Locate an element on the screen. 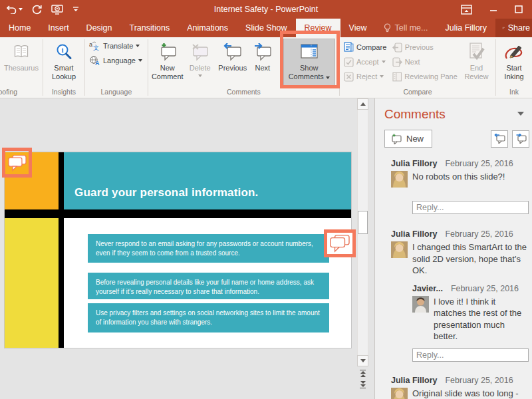 The image size is (532, 399). slide-black-horizontal-bar is located at coordinates (178, 214).